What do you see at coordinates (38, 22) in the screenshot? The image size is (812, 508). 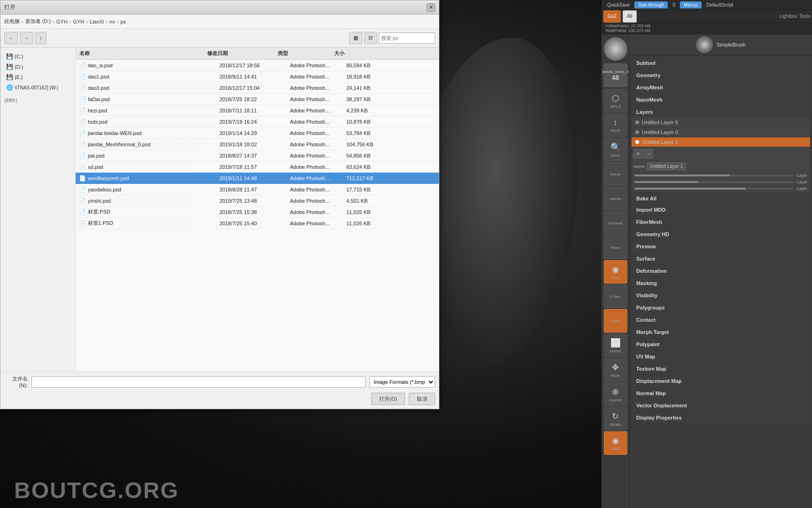 I see `breadcrumb-item-1: 新加卷 (D:)` at bounding box center [38, 22].